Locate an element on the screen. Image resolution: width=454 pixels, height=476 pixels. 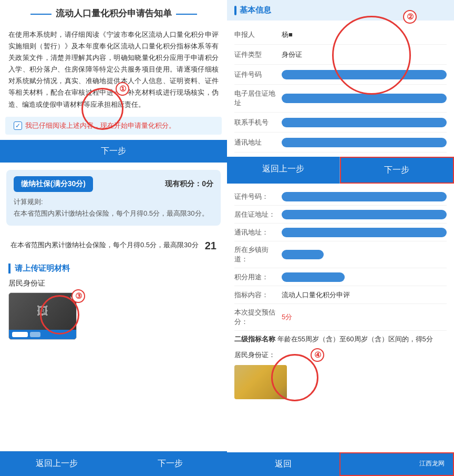
lower-value-purpose is located at coordinates (313, 277).